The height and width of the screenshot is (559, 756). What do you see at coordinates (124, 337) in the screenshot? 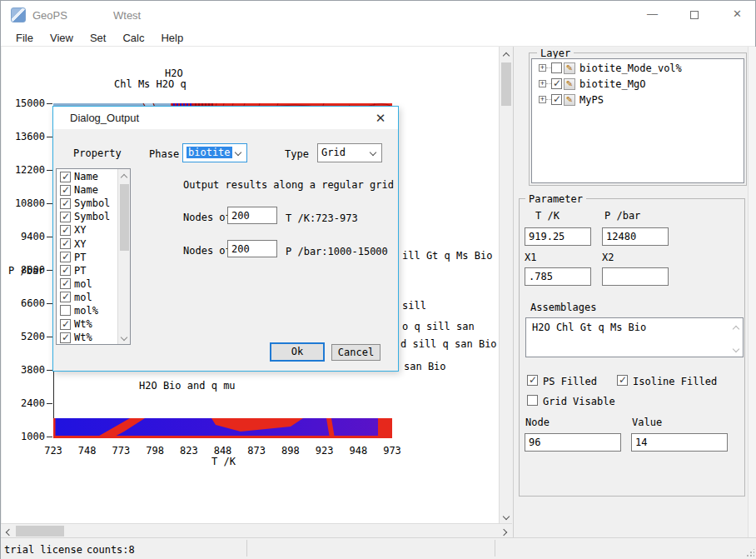
I see `property-scroll-down-icon` at bounding box center [124, 337].